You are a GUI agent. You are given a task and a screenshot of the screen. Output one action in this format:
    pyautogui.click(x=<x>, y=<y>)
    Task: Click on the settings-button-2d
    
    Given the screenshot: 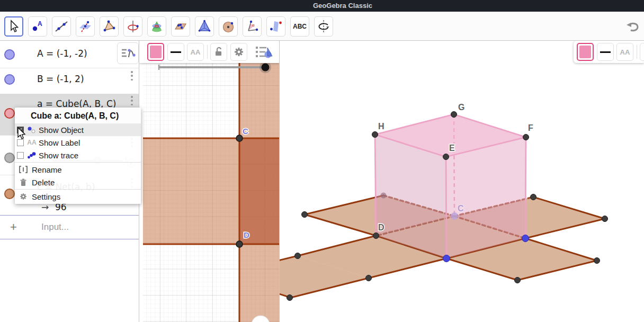 What is the action you would take?
    pyautogui.click(x=239, y=52)
    